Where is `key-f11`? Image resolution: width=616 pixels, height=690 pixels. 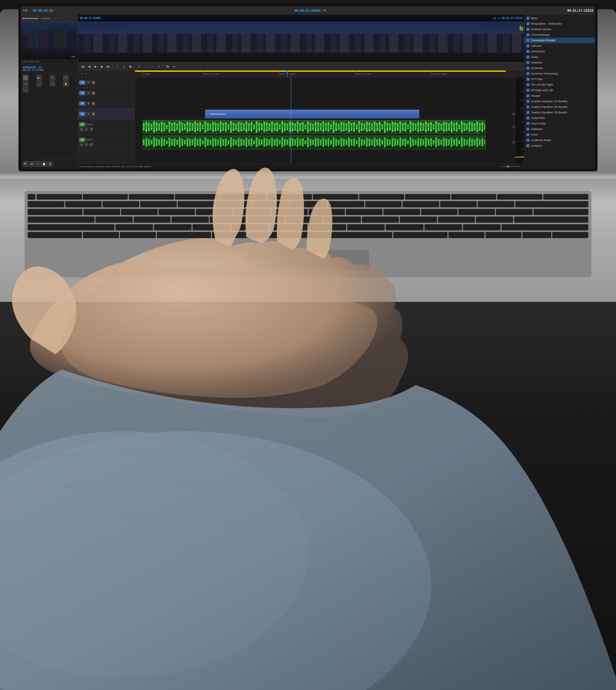
key-f11 is located at coordinates (520, 197).